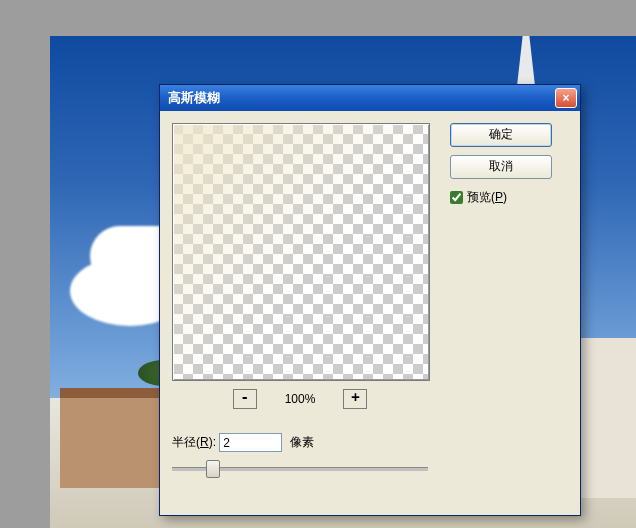  What do you see at coordinates (194, 98) in the screenshot?
I see `dialog-title: 高斯模糊` at bounding box center [194, 98].